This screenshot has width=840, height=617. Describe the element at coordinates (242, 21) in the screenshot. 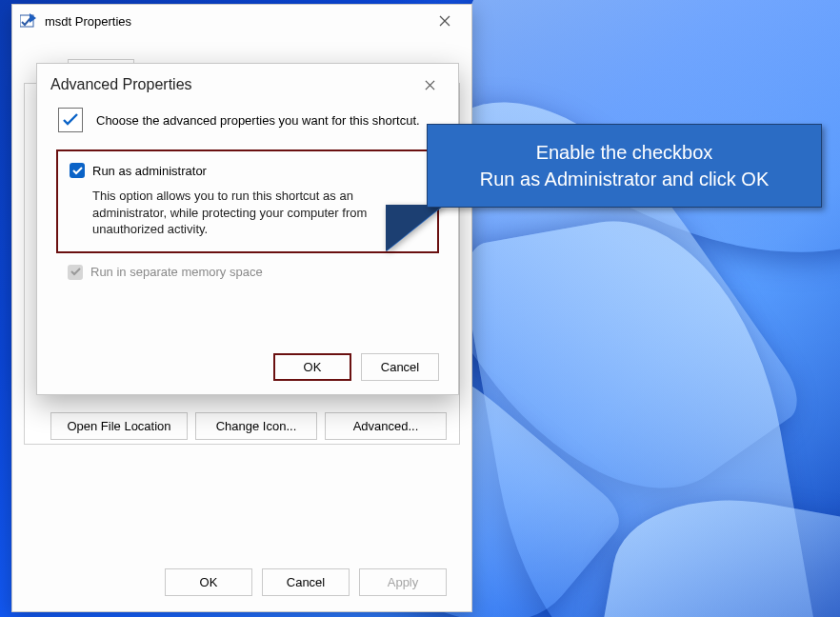

I see `titlebar: msdt Properties` at that location.